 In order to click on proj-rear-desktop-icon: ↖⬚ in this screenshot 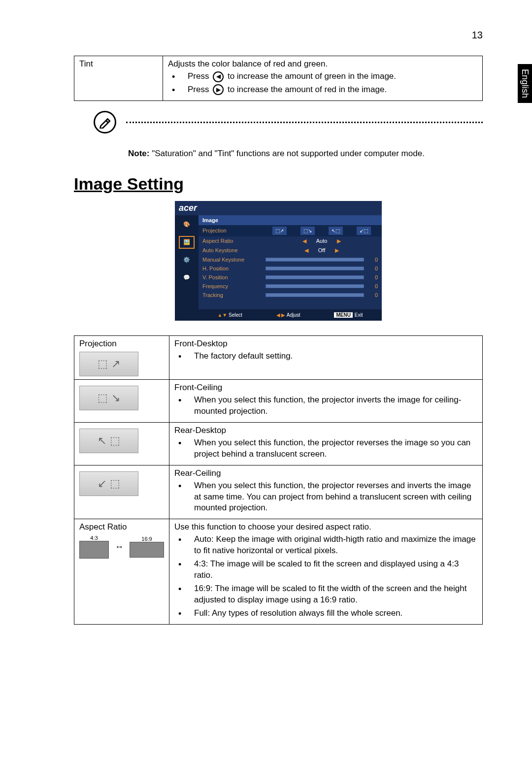, I will do `click(336, 231)`.